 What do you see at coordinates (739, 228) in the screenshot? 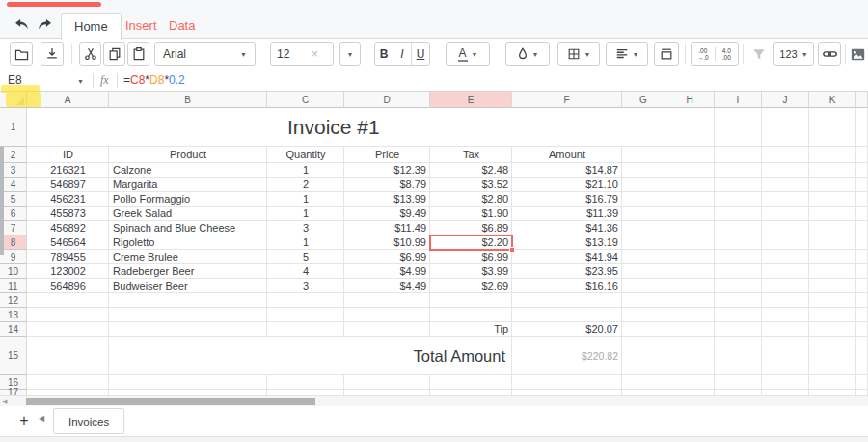
I see `cell-I7` at bounding box center [739, 228].